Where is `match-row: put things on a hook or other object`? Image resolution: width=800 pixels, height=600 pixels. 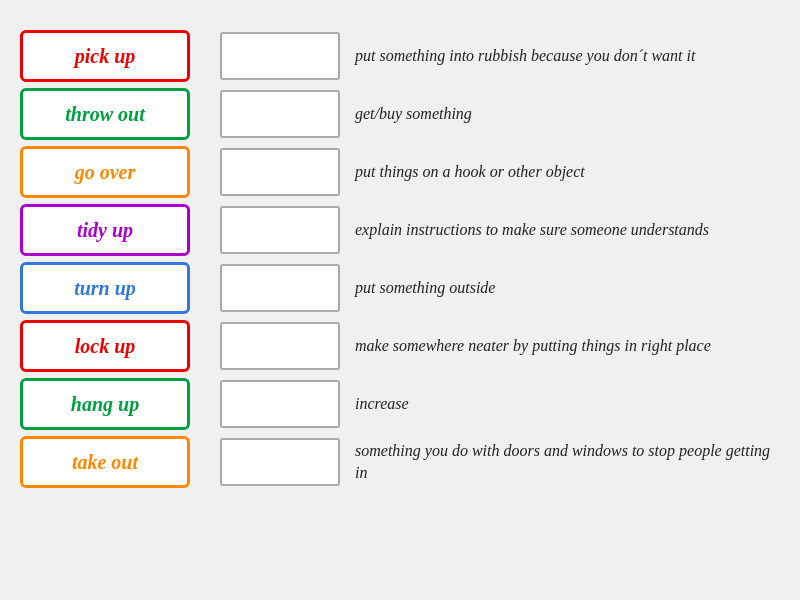
match-row: put things on a hook or other object is located at coordinates (500, 172).